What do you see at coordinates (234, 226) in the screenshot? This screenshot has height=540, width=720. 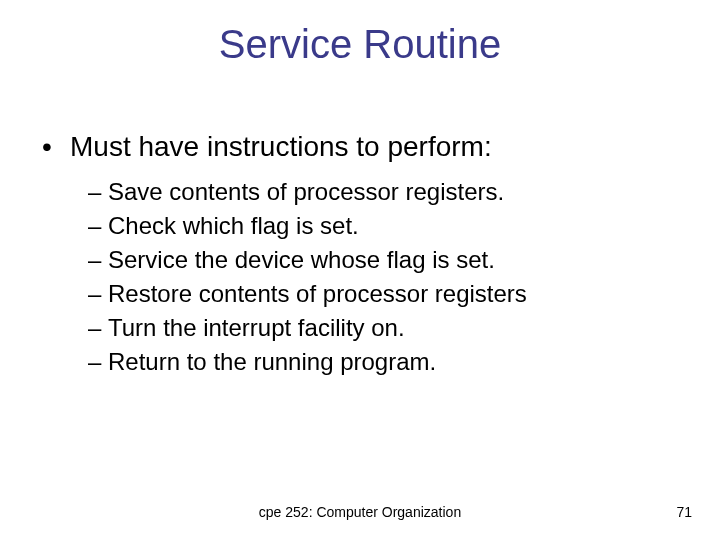 I see `bullet-level2-text: Check which flag is set.` at bounding box center [234, 226].